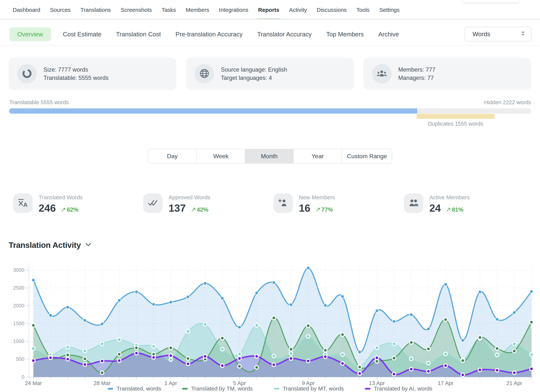  What do you see at coordinates (88, 245) in the screenshot?
I see `chevron-down-icon` at bounding box center [88, 245].